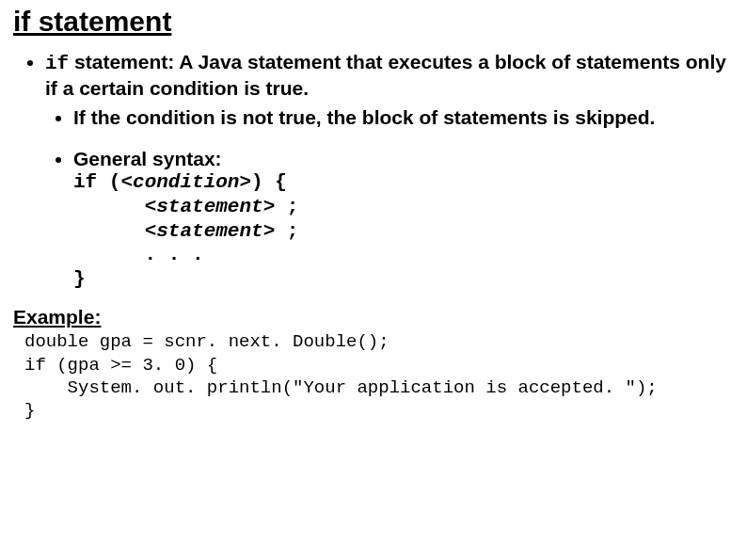  Describe the element at coordinates (79, 279) in the screenshot. I see `syntax-close-brace: }` at that location.